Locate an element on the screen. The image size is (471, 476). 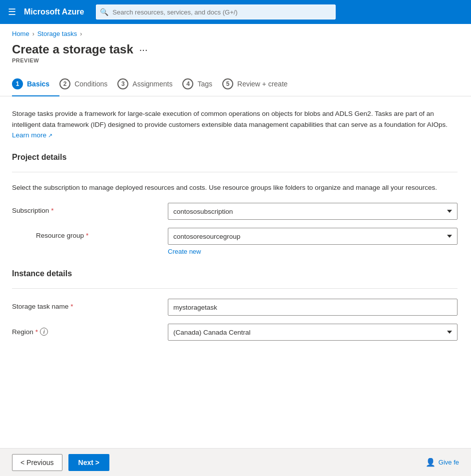
steps-navigation: 1 Basics 2 Conditions 3 Assignments 4 Ta… is located at coordinates (236, 82).